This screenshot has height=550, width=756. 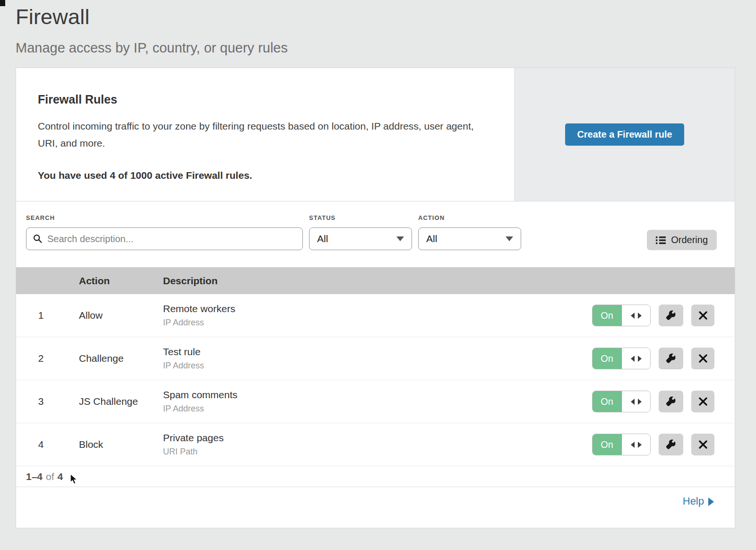 I want to click on status-select: All, so click(x=361, y=239).